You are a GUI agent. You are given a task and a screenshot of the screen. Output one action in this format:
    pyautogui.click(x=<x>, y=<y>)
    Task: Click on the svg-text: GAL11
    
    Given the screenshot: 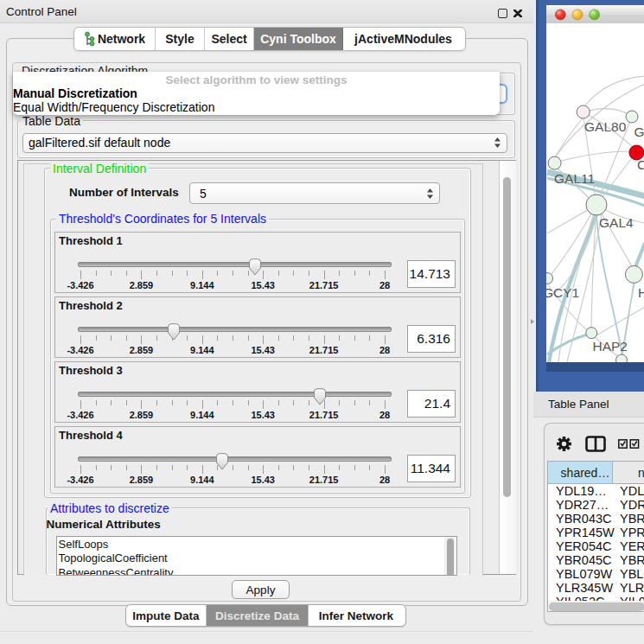 What is the action you would take?
    pyautogui.click(x=574, y=178)
    